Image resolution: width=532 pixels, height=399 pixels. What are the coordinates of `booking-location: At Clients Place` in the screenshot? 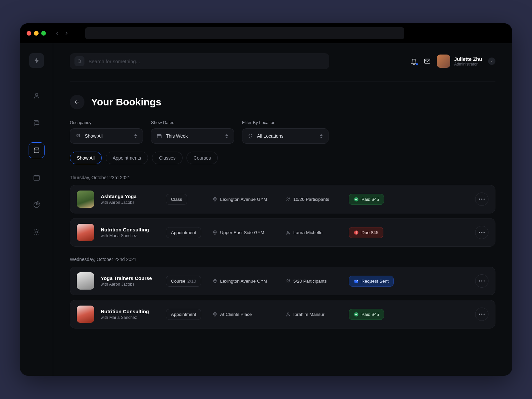 It's located at (249, 315).